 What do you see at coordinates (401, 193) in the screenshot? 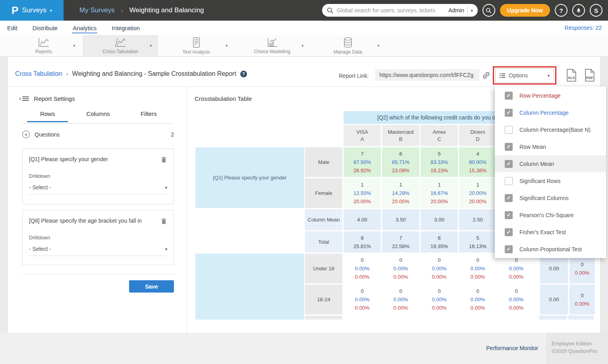
I see `table-row-female: Female 112.50%20.00% 114.29%20.00% 116.6…` at bounding box center [401, 193].